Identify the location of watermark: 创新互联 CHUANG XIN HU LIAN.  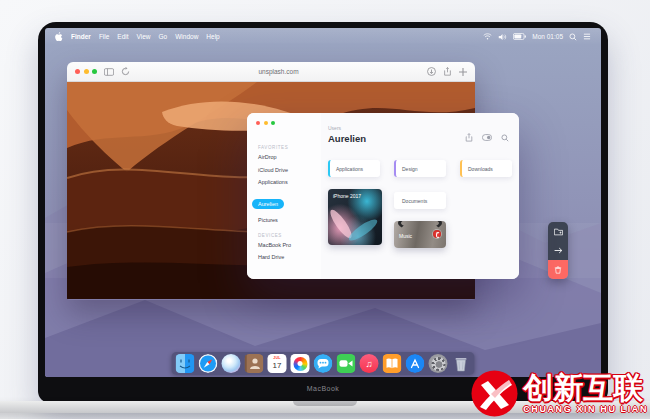
(560, 394).